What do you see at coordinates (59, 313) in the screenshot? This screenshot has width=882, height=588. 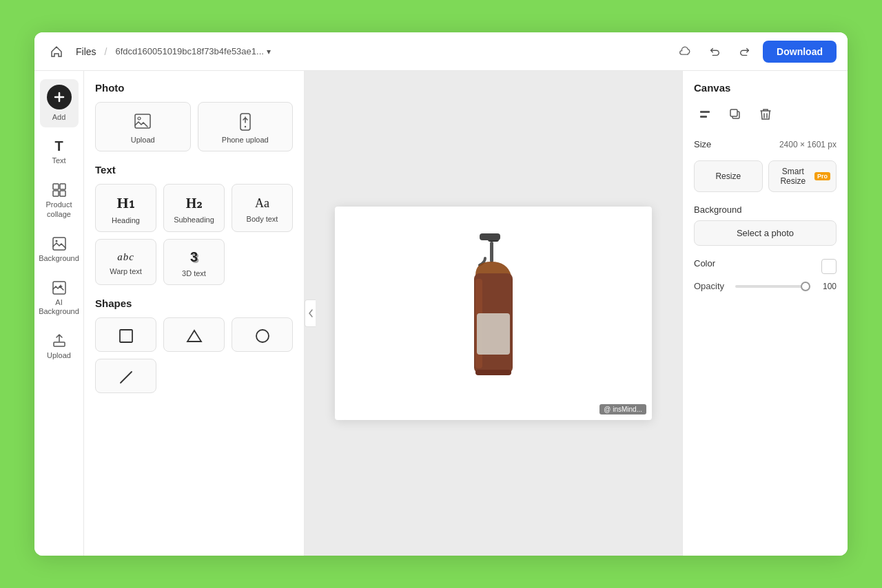 I see `icon-sidebar: Add T Text Product collage` at bounding box center [59, 313].